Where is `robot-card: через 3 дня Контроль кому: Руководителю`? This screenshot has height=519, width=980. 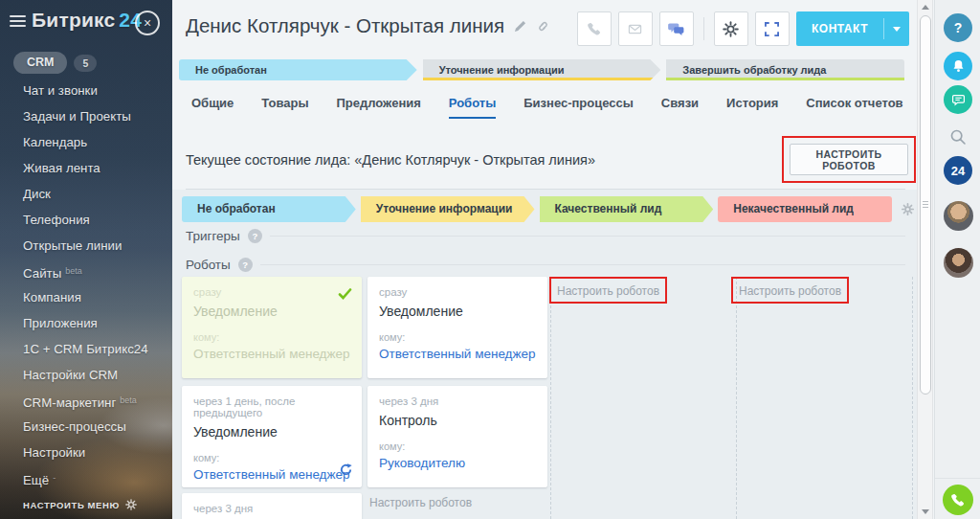
robot-card: через 3 дня Контроль кому: Руководителю is located at coordinates (457, 437).